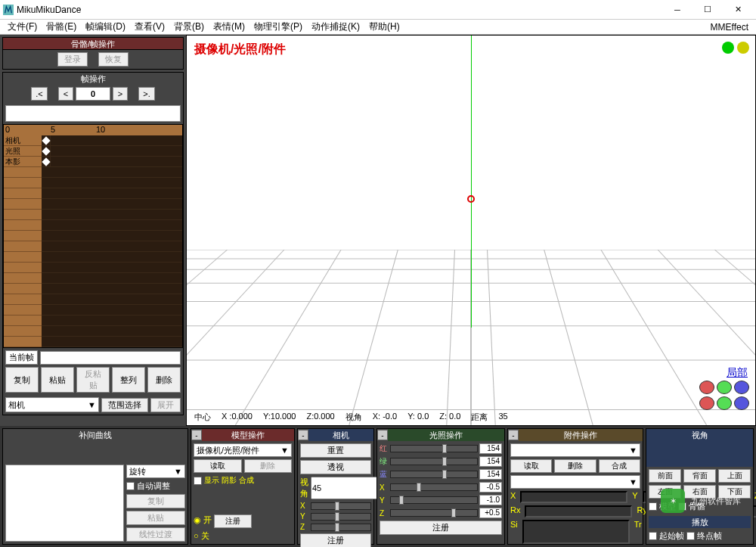  I want to click on frame-next-button: >, so click(120, 94).